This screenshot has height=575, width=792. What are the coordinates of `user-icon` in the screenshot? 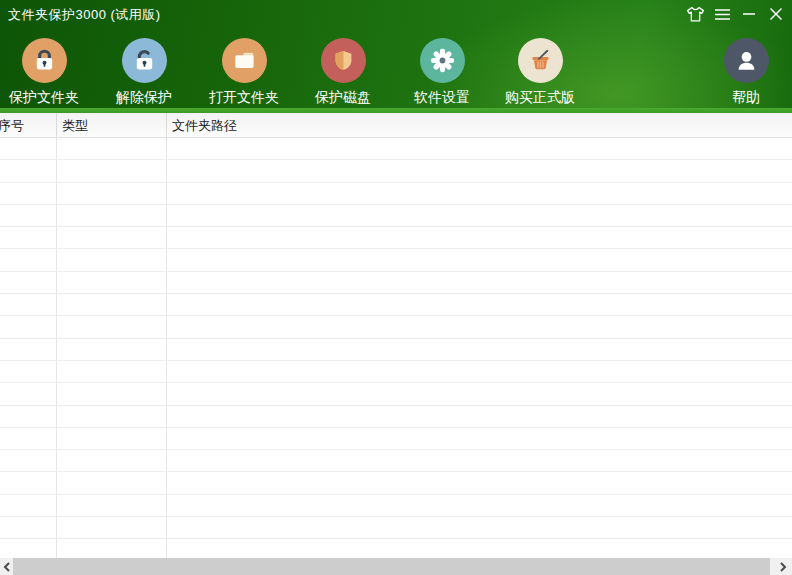 It's located at (746, 60).